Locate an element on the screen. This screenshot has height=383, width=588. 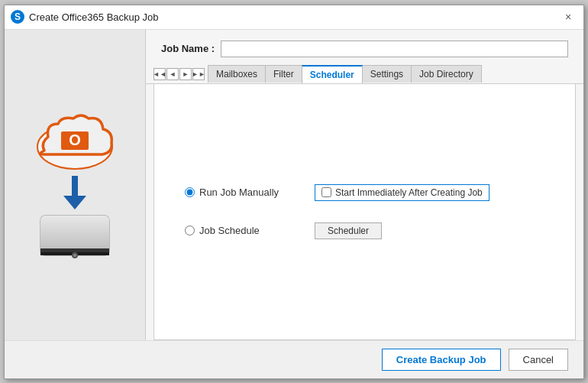
run-manually-row: Run Job Manually Start Immediately After… is located at coordinates (365, 193).